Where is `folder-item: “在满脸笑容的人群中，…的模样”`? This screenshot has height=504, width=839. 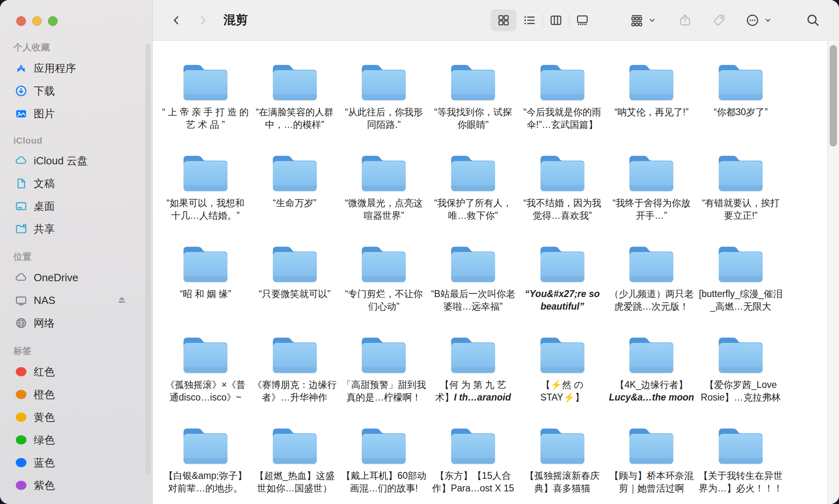
folder-item: “在满脸笑容的人群中，…的模样” is located at coordinates (295, 104).